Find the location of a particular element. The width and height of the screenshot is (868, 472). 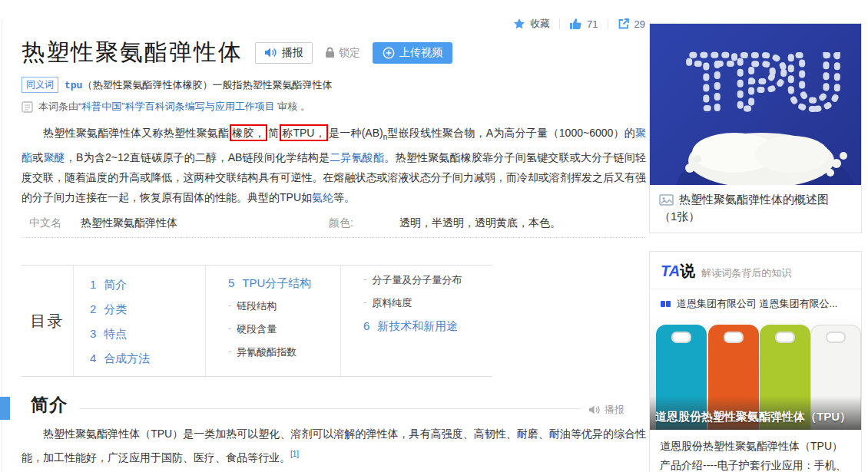

tpu-pellets-illustration: TPU is located at coordinates (756, 104).